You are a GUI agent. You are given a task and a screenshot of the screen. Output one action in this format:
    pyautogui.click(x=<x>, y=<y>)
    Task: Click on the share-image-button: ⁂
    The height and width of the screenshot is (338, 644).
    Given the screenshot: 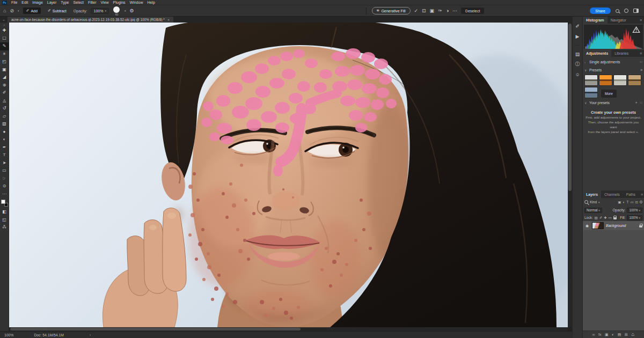 What is the action you would take?
    pyautogui.click(x=4, y=227)
    